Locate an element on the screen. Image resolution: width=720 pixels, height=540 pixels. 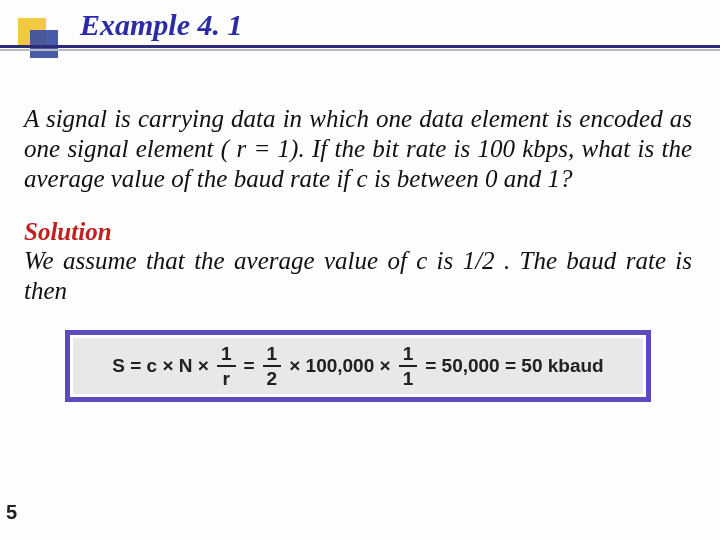
solution-text: We assume that the average value of c is… is located at coordinates (358, 276).